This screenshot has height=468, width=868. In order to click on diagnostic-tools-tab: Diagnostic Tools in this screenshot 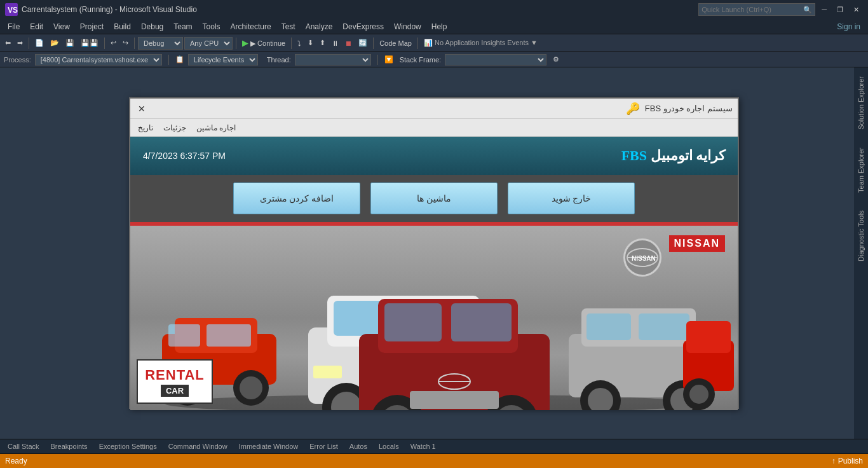, I will do `click(861, 236)`.